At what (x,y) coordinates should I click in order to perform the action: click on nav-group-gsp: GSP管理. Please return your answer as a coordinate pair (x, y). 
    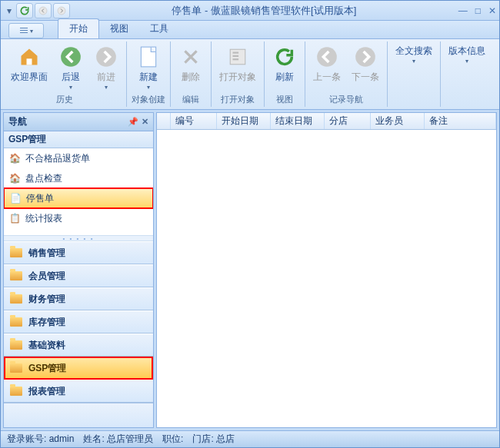
    Looking at the image, I should click on (78, 368).